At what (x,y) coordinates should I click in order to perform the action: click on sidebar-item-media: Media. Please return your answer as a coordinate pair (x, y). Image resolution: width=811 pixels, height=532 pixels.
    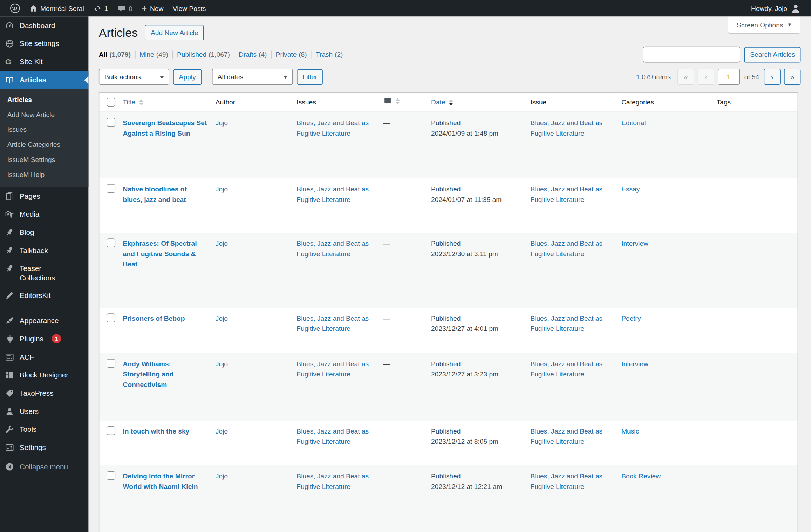
    Looking at the image, I should click on (44, 214).